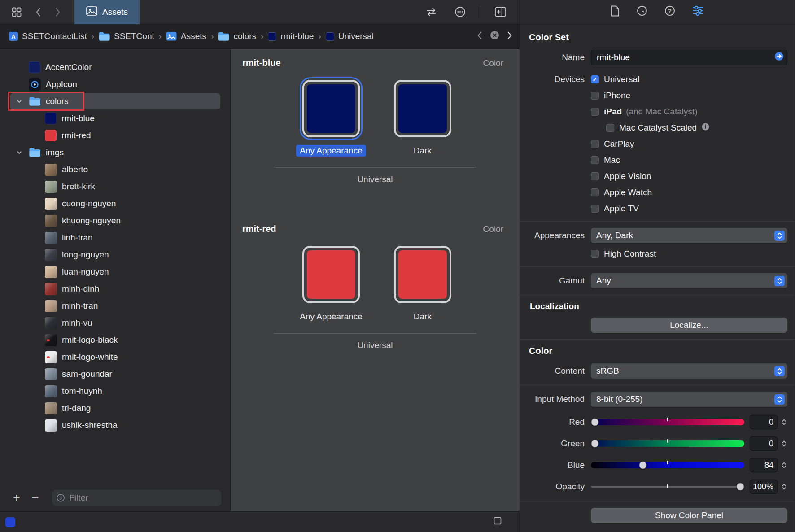  I want to click on sidebar-item-rmit-blue: rmit-blue, so click(115, 118).